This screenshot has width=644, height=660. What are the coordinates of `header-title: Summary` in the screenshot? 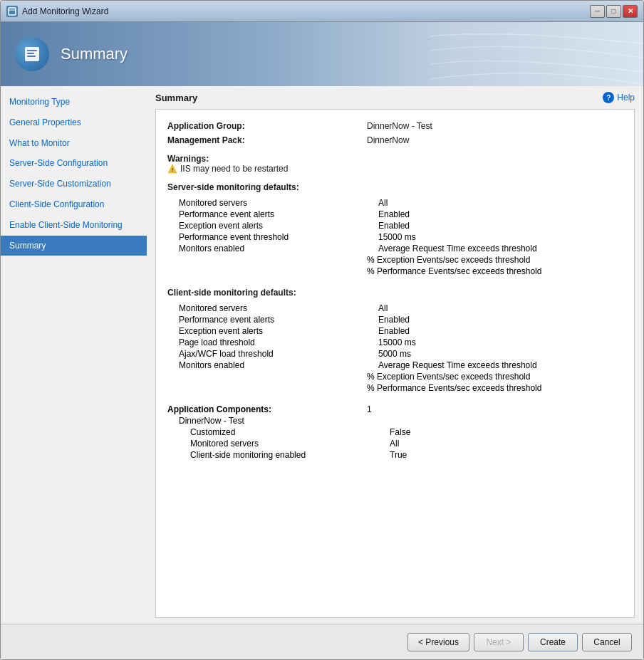 It's located at (94, 54).